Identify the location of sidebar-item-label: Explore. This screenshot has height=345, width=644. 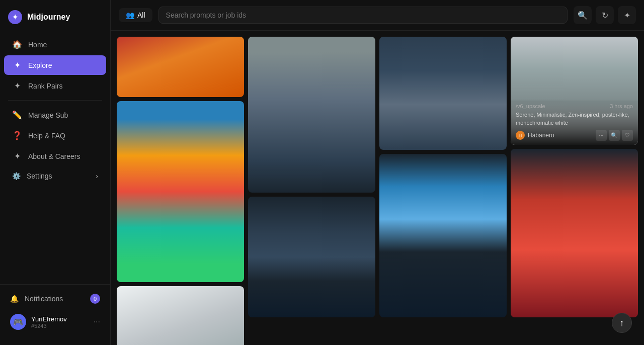
(40, 65).